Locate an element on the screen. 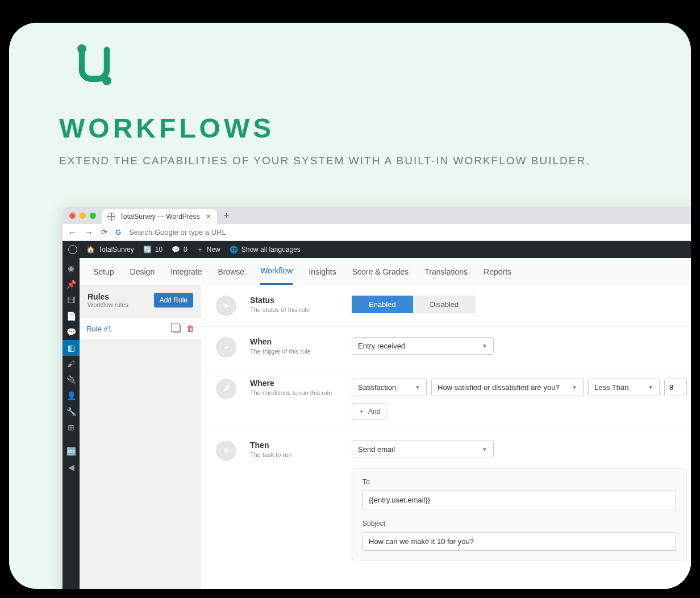 The height and width of the screenshot is (598, 700). status-toggle: Enabled Disabled is located at coordinates (414, 305).